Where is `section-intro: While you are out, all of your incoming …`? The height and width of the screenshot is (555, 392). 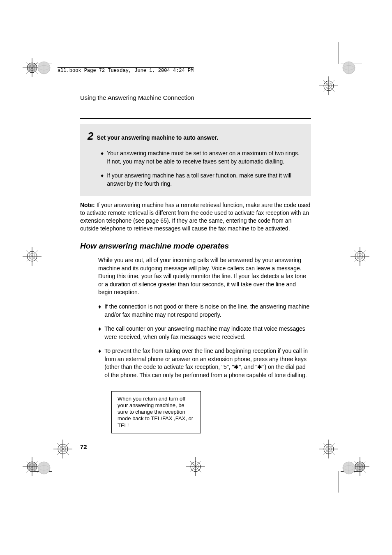 section-intro: While you are out, all of your incoming … is located at coordinates (205, 276).